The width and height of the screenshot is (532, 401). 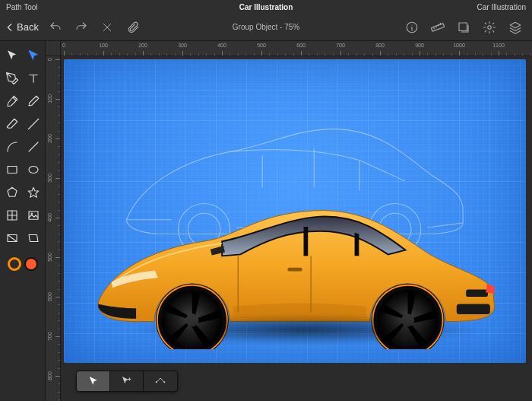 I want to click on redo-button, so click(x=81, y=27).